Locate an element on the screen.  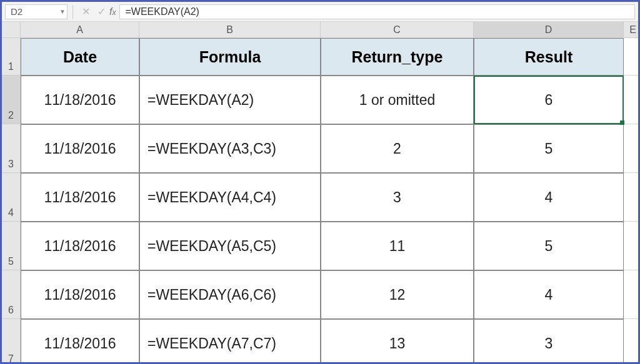
cell-C4: 3 is located at coordinates (398, 197).